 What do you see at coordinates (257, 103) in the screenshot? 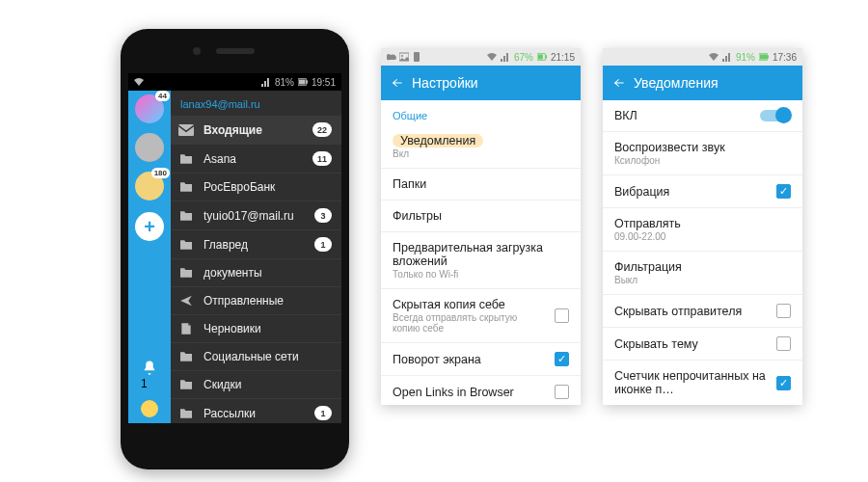
I see `account-email: lanax94@mail.ru` at bounding box center [257, 103].